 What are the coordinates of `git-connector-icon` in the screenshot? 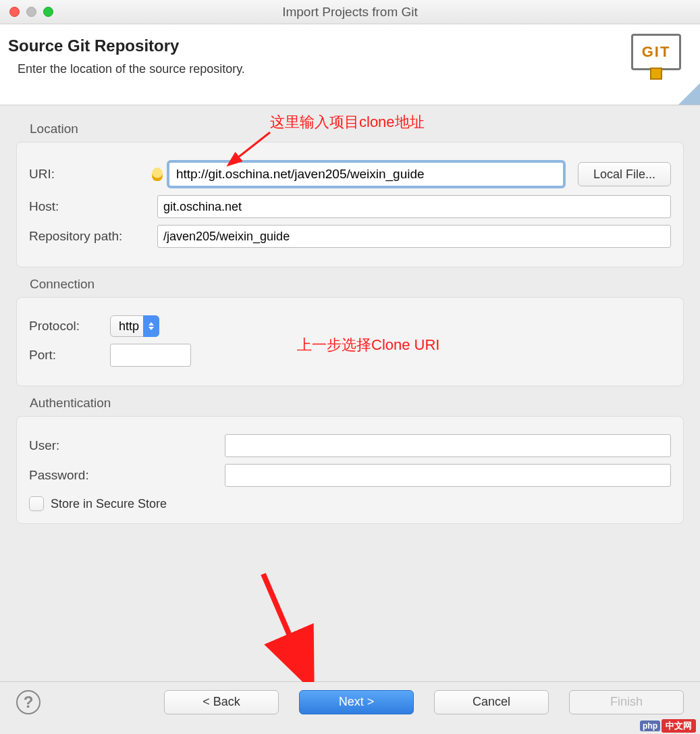 It's located at (656, 74).